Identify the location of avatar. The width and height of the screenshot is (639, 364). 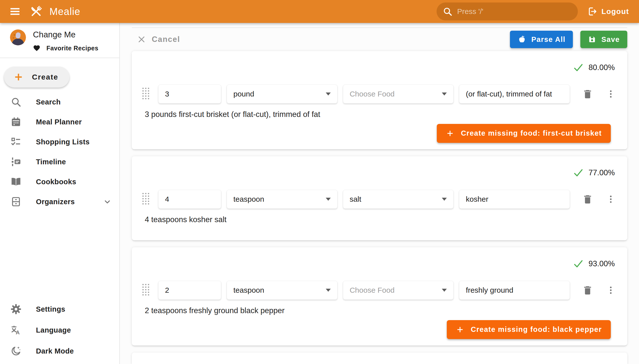
(18, 38).